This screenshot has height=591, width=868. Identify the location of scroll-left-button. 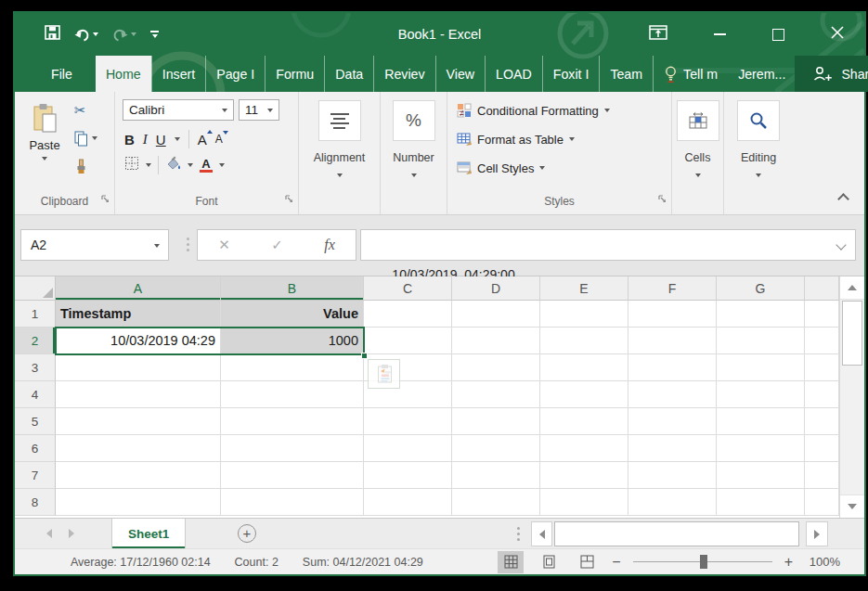
(542, 534).